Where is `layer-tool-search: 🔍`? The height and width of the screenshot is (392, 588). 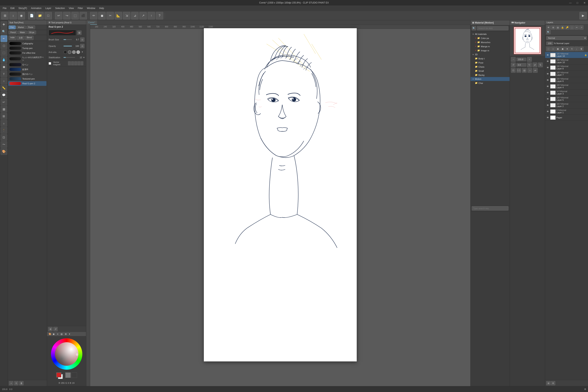 layer-tool-search: 🔍 is located at coordinates (548, 32).